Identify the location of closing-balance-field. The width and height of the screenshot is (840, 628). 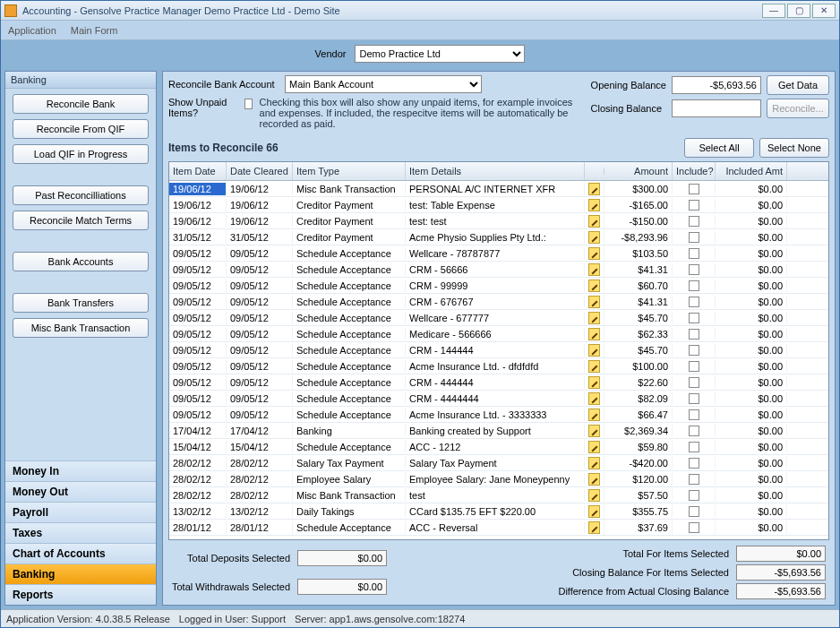
(716, 108).